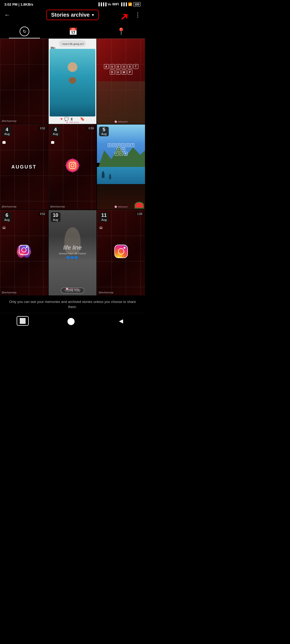 This screenshot has height=644, width=290. What do you see at coordinates (123, 207) in the screenshot?
I see `add-yours-6: Add yours` at bounding box center [123, 207].